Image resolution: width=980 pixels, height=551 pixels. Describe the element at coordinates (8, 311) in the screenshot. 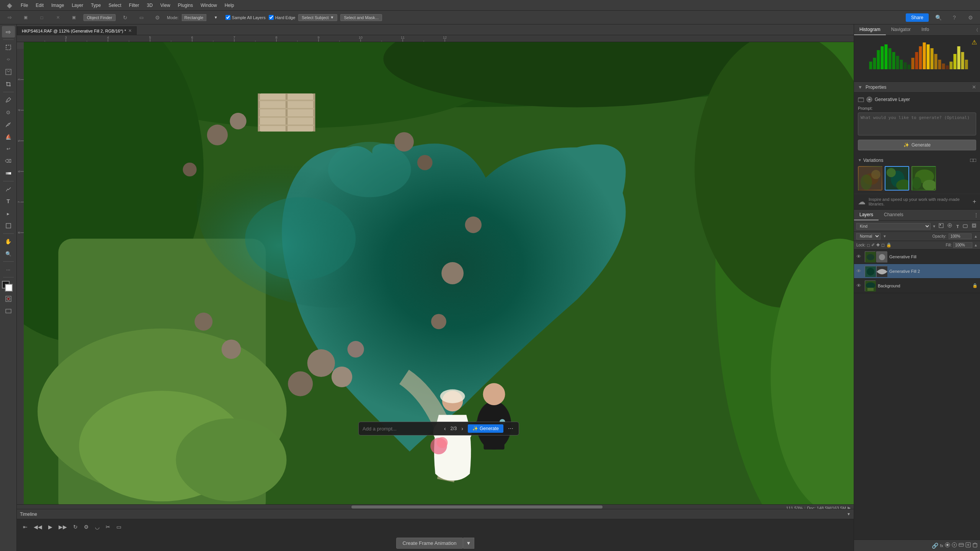

I see `change-screen-mode` at that location.